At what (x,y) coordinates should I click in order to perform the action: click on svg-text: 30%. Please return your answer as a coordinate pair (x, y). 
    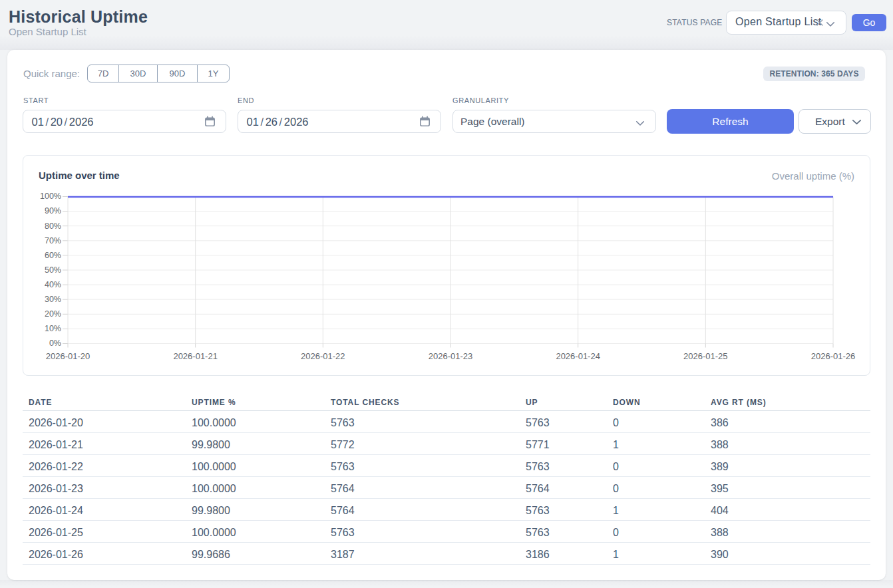
    Looking at the image, I should click on (53, 299).